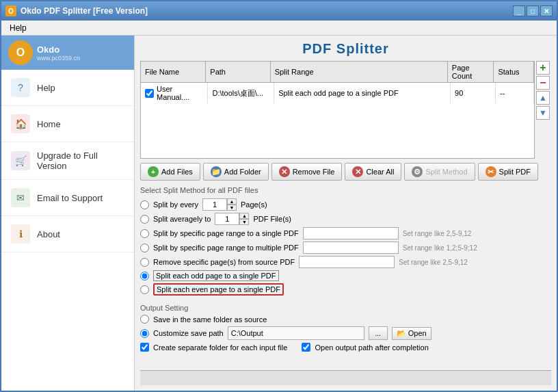 Image resolution: width=558 pixels, height=392 pixels. What do you see at coordinates (153, 172) in the screenshot?
I see `add-files-icon: +` at bounding box center [153, 172].